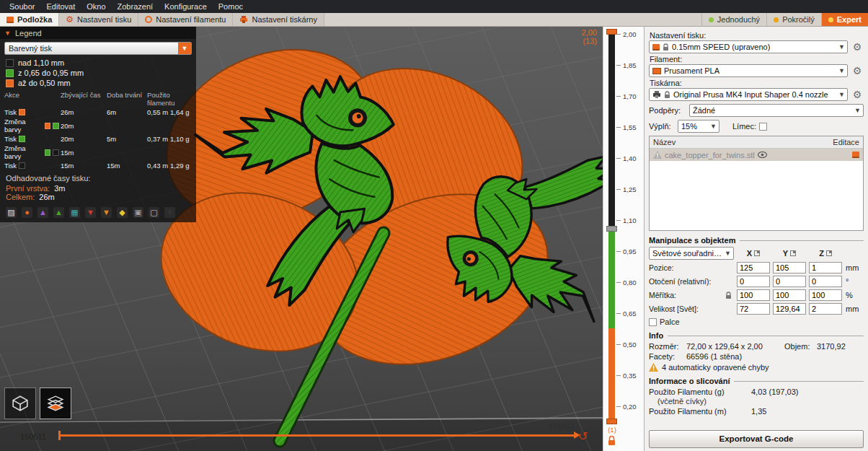 The image size is (868, 451). Describe the element at coordinates (27, 212) in the screenshot. I see `color-print-icon: ●` at that location.